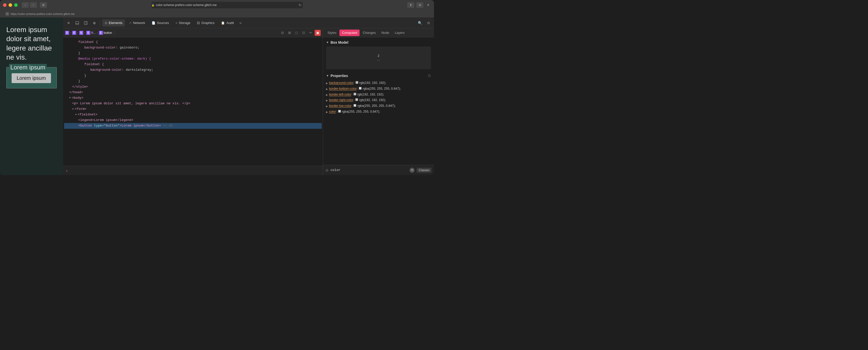 This screenshot has width=868, height=350. I want to click on html-code-viewer: fieldset { background-color : gainsboro;…, so click(193, 102).